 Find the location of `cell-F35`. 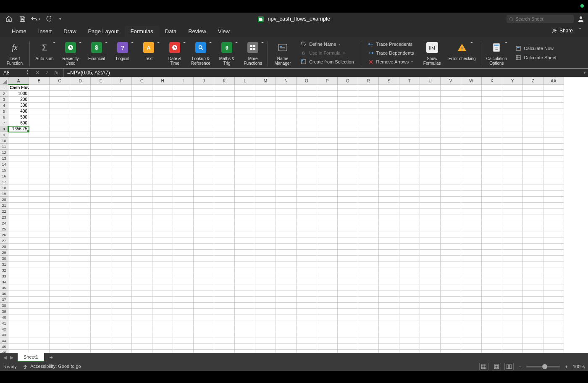

cell-F35 is located at coordinates (122, 288).